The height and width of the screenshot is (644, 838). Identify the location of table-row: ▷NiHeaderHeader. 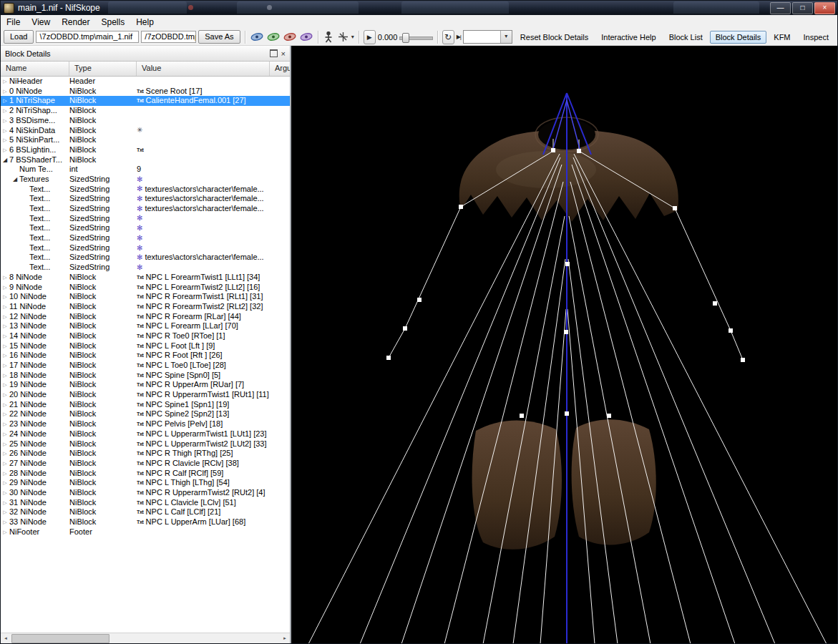
(145, 82).